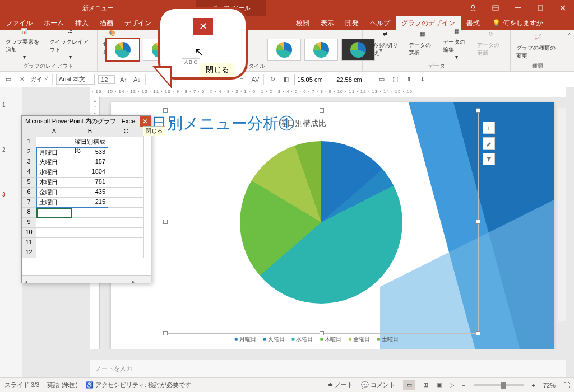  I want to click on arrange-icon: ▭, so click(382, 80).